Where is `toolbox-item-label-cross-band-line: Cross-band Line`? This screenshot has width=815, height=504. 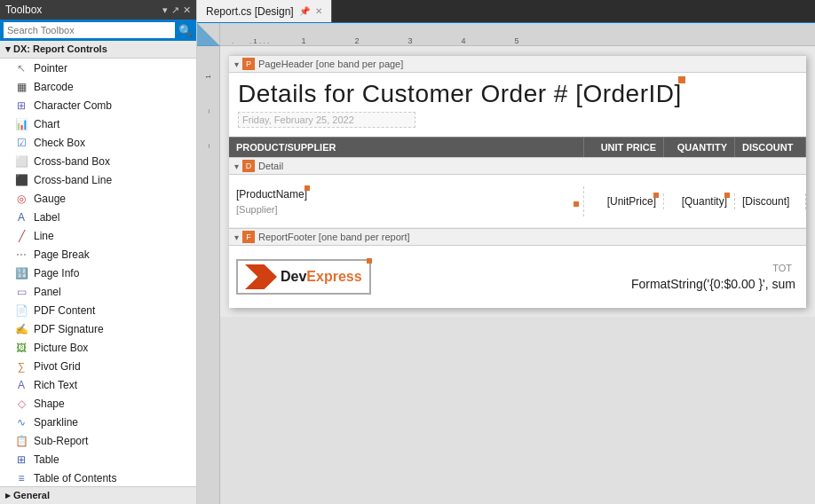
toolbox-item-label-cross-band-line: Cross-band Line is located at coordinates (73, 180).